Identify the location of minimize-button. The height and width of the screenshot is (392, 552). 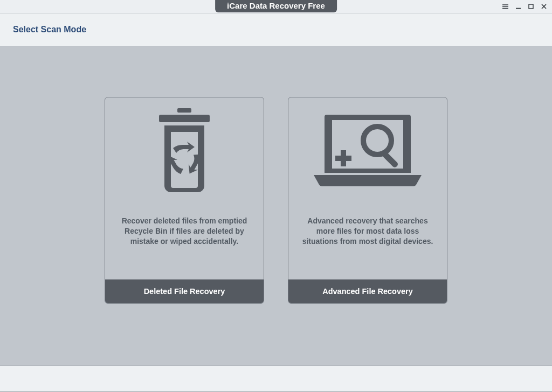
(518, 6).